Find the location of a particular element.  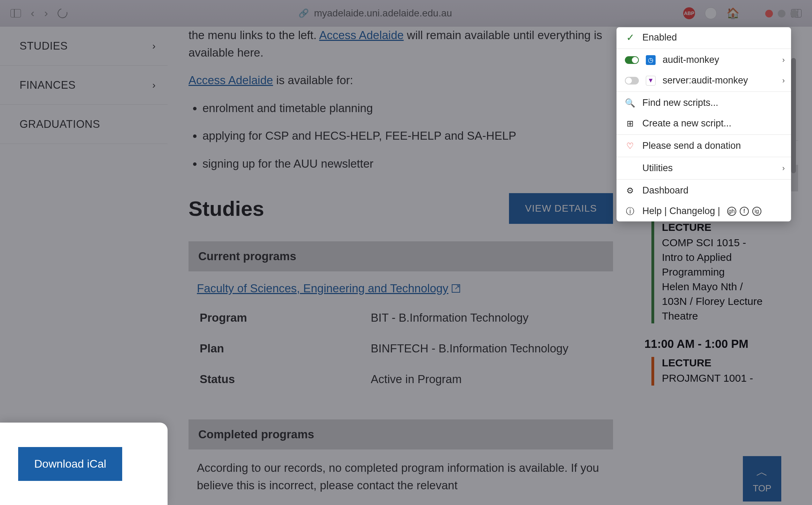

check-icon: ✓ is located at coordinates (630, 38).